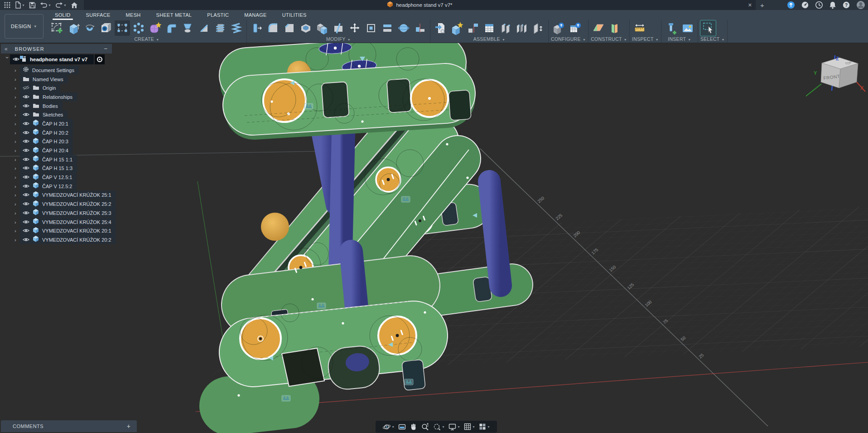  What do you see at coordinates (96, 97) in the screenshot?
I see `browser-item-relationships: ›Relationships` at bounding box center [96, 97].